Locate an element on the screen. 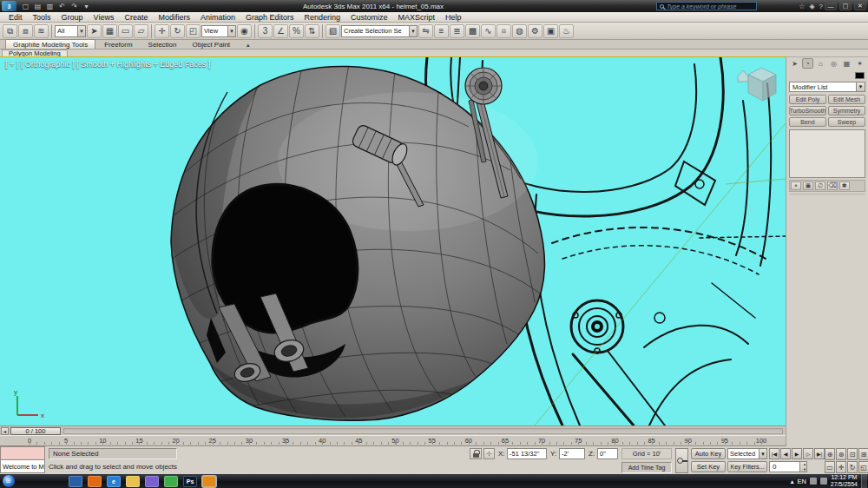 The height and width of the screenshot is (488, 868). menu-group: Group is located at coordinates (73, 17).